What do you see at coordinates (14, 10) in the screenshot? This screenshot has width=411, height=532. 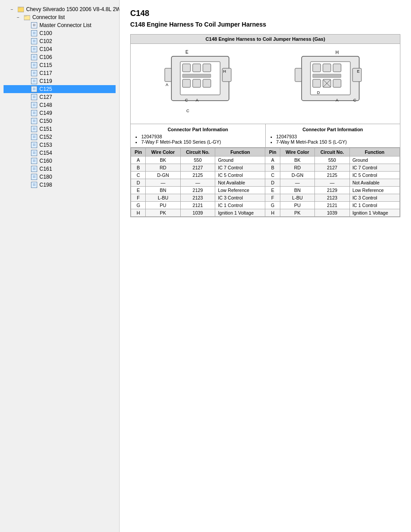 I see `collapse-icon: −` at bounding box center [14, 10].